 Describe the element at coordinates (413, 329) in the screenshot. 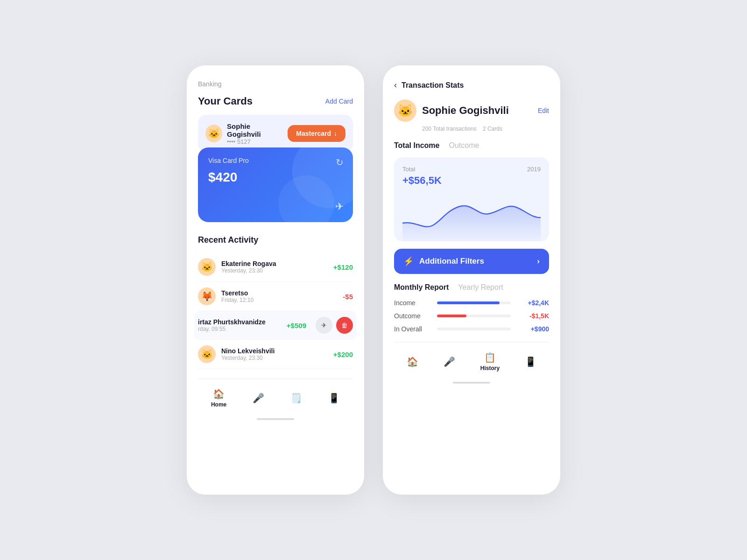

I see `overall-label: In Overall` at that location.